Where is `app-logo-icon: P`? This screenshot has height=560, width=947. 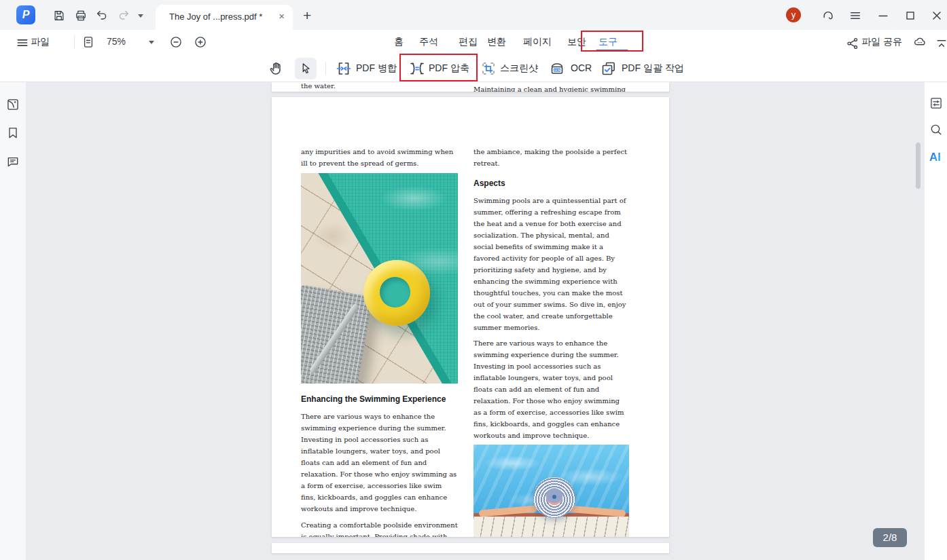
app-logo-icon: P is located at coordinates (26, 15).